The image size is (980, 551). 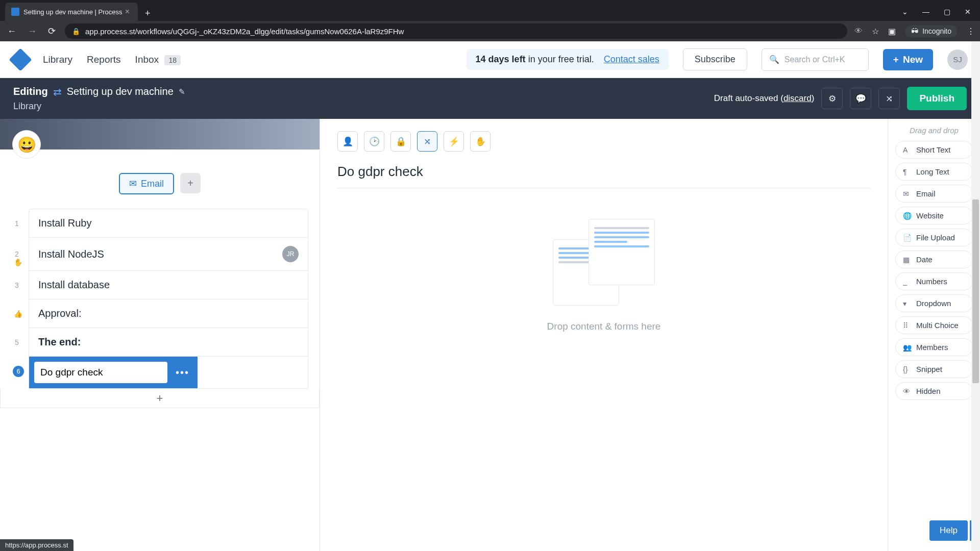 What do you see at coordinates (74, 285) in the screenshot?
I see `step-label: Install database` at bounding box center [74, 285].